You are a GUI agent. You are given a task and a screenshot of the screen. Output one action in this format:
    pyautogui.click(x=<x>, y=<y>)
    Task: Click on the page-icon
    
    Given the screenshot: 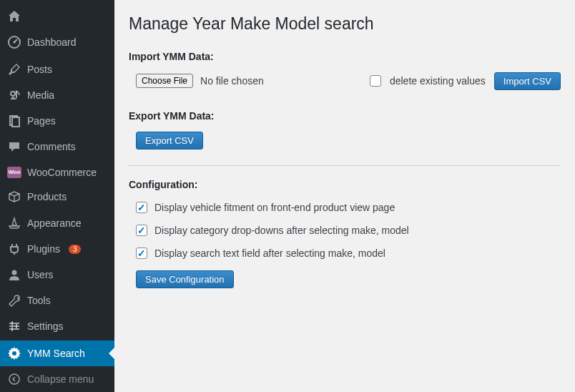 What is the action you would take?
    pyautogui.click(x=14, y=121)
    